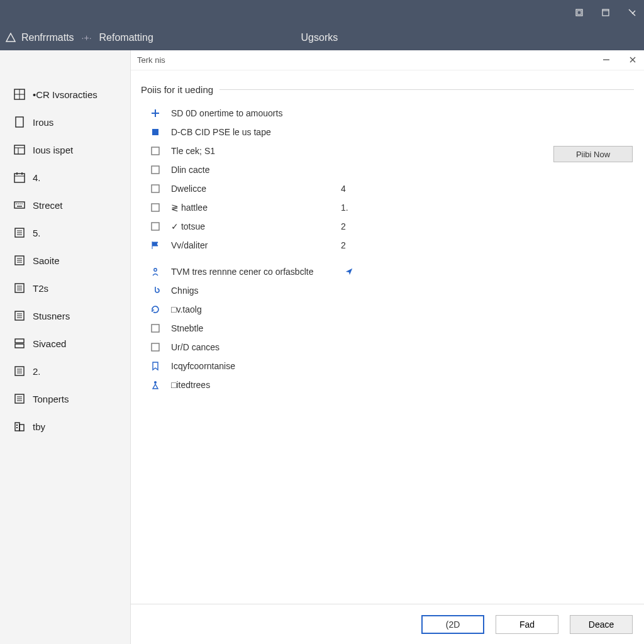 The image size is (644, 644). I want to click on option-value: 1., so click(345, 208).